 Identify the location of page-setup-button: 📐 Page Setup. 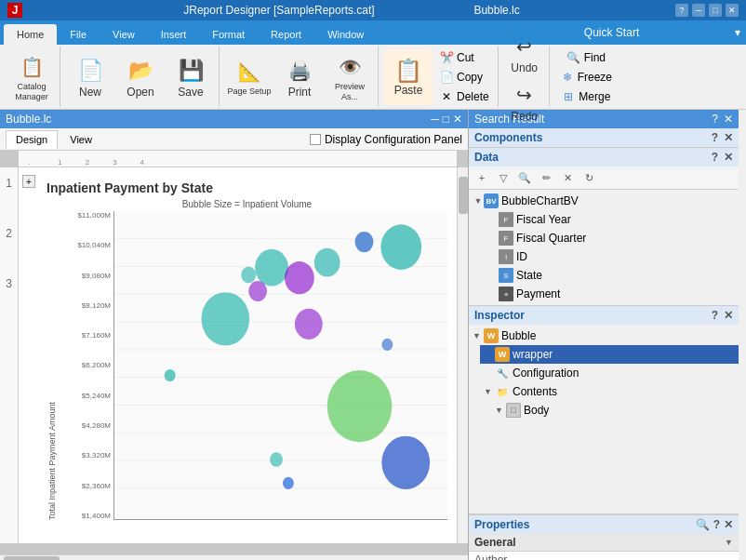
(249, 77).